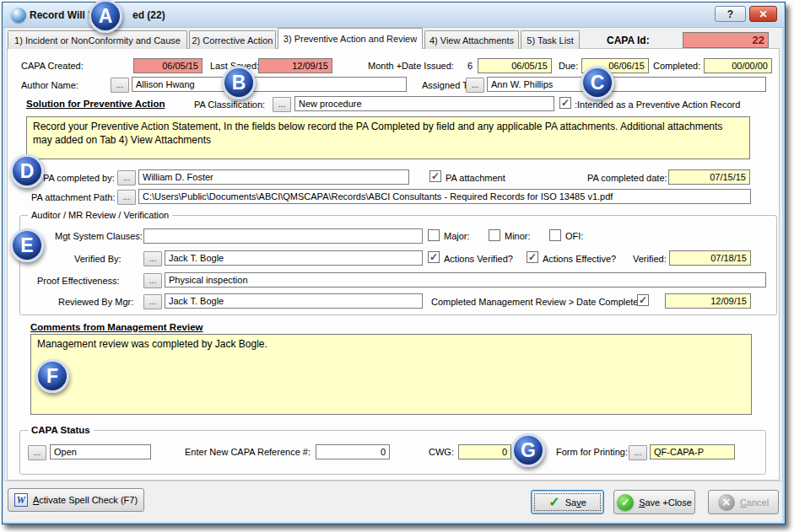 This screenshot has width=794, height=532. Describe the element at coordinates (230, 105) in the screenshot. I see `pa-classification-label: PA Classification:` at that location.